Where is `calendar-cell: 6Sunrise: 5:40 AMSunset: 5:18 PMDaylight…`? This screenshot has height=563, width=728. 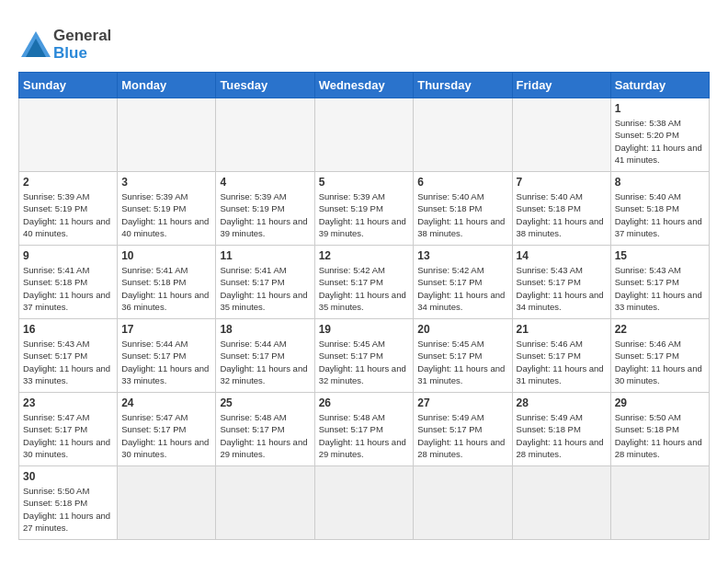 calendar-cell: 6Sunrise: 5:40 AMSunset: 5:18 PMDaylight… is located at coordinates (463, 209).